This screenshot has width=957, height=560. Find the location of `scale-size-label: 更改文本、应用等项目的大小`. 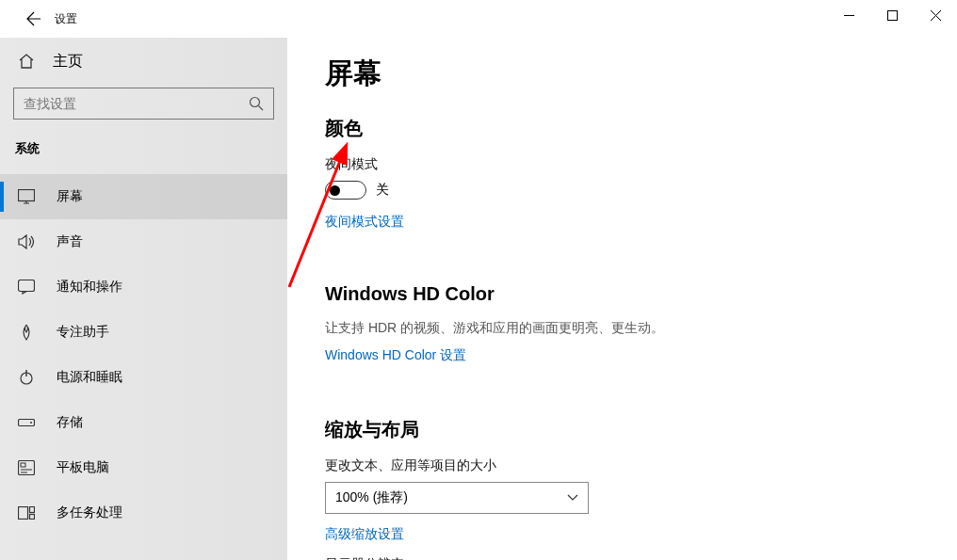

scale-size-label: 更改文本、应用等项目的大小 is located at coordinates (641, 466).